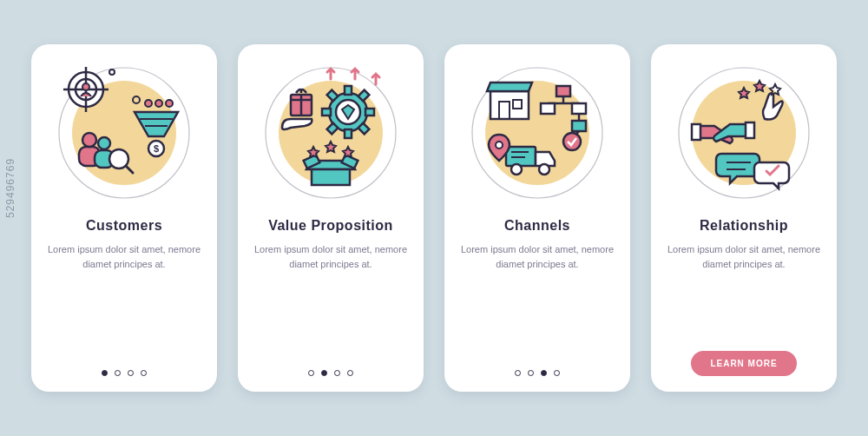 Image resolution: width=868 pixels, height=436 pixels. I want to click on customers-illustration: $, so click(124, 133).